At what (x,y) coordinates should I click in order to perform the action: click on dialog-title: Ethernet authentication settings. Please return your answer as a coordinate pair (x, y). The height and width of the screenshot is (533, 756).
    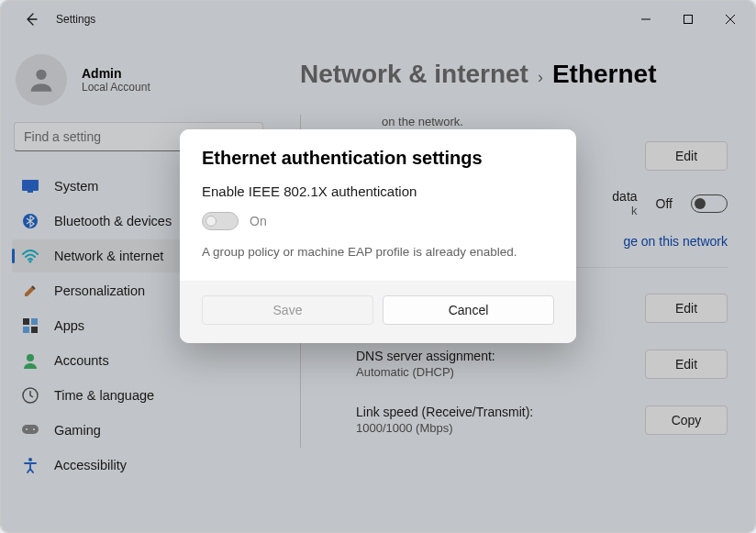
    Looking at the image, I should click on (378, 158).